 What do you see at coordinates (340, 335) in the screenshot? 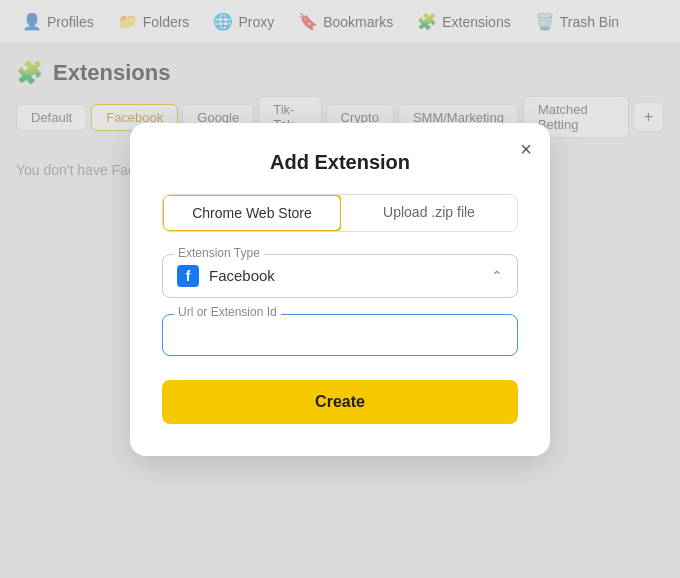
I see `url-field-group: Url or Extension Id` at bounding box center [340, 335].